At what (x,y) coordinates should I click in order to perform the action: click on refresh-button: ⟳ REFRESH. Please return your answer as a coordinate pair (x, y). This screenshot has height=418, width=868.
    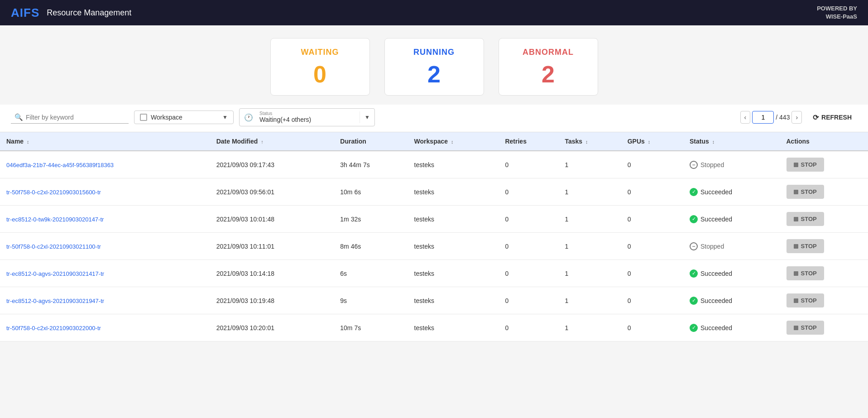
    Looking at the image, I should click on (832, 118).